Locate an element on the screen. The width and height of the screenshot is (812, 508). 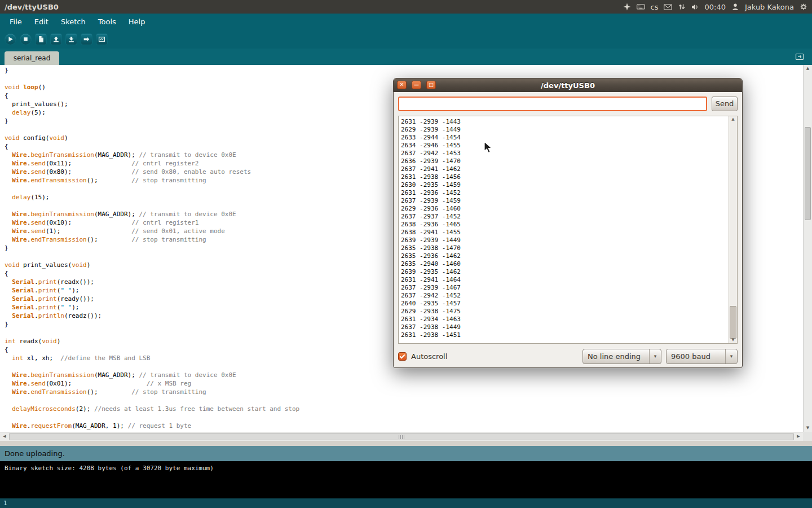
menu-item-help: Help is located at coordinates (137, 21).